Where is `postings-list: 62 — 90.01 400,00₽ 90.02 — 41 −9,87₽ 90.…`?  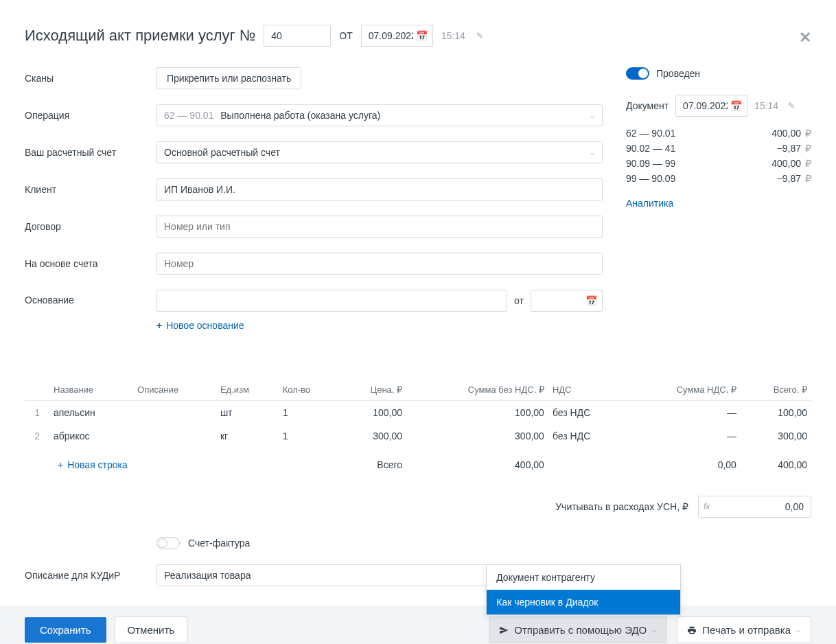 postings-list: 62 — 90.01 400,00₽ 90.02 — 41 −9,87₽ 90.… is located at coordinates (719, 156).